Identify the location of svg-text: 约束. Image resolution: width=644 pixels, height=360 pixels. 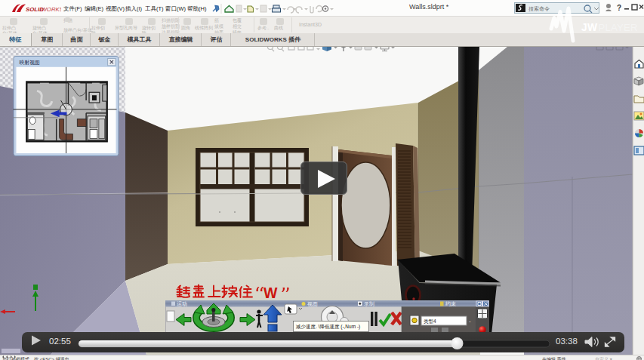
(451, 304).